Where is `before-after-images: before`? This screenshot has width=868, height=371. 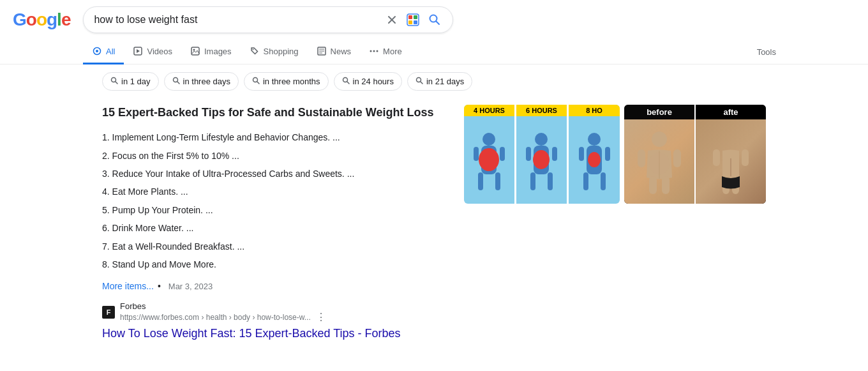
before-after-images: before is located at coordinates (695, 155).